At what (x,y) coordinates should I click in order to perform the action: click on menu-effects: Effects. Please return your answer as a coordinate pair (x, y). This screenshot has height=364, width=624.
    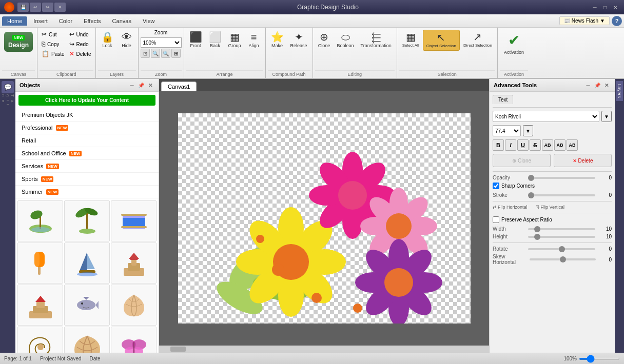
    Looking at the image, I should click on (92, 21).